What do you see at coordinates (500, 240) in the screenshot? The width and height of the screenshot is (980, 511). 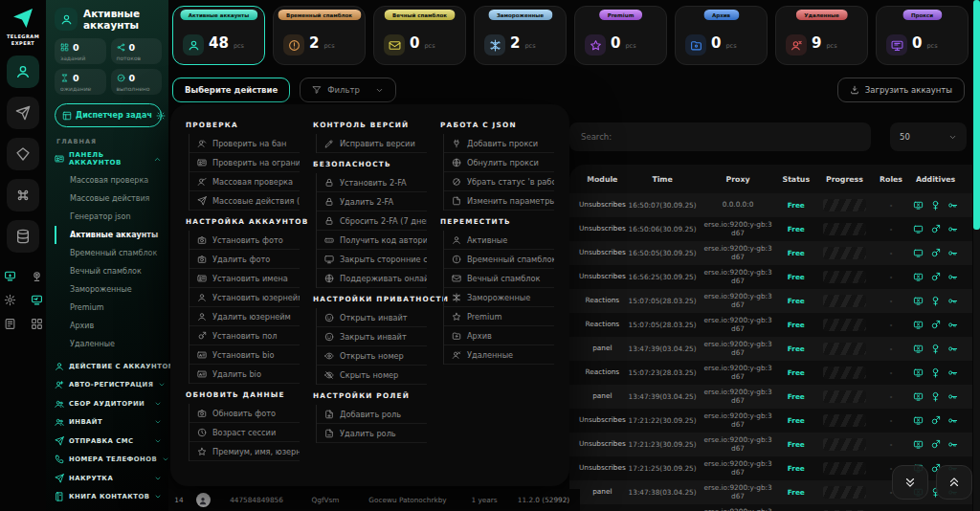 I see `menu-item: Активные` at bounding box center [500, 240].